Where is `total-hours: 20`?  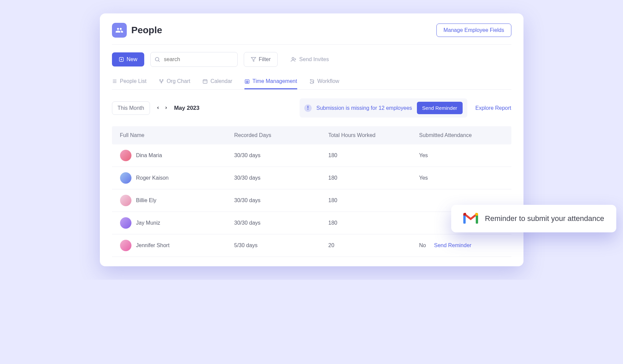 total-hours: 20 is located at coordinates (374, 245).